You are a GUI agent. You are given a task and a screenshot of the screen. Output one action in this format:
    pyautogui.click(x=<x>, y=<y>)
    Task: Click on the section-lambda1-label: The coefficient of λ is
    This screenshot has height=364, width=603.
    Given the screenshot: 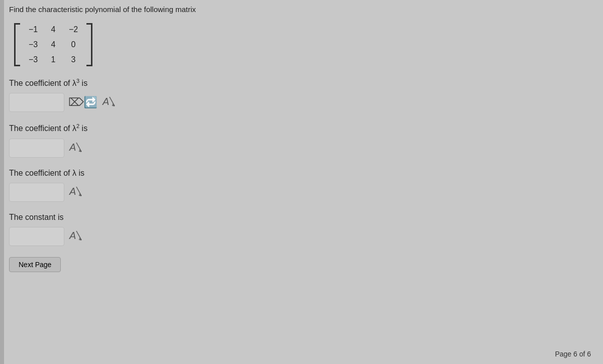 What is the action you would take?
    pyautogui.click(x=306, y=173)
    